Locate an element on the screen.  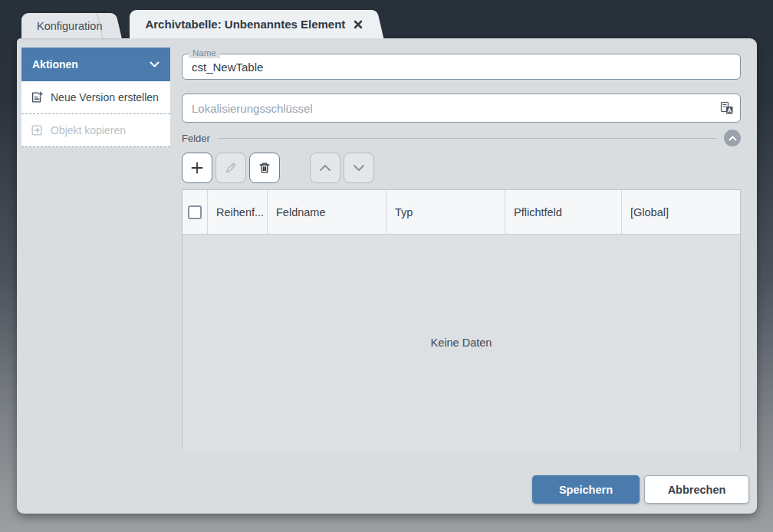
translate-icon is located at coordinates (727, 108).